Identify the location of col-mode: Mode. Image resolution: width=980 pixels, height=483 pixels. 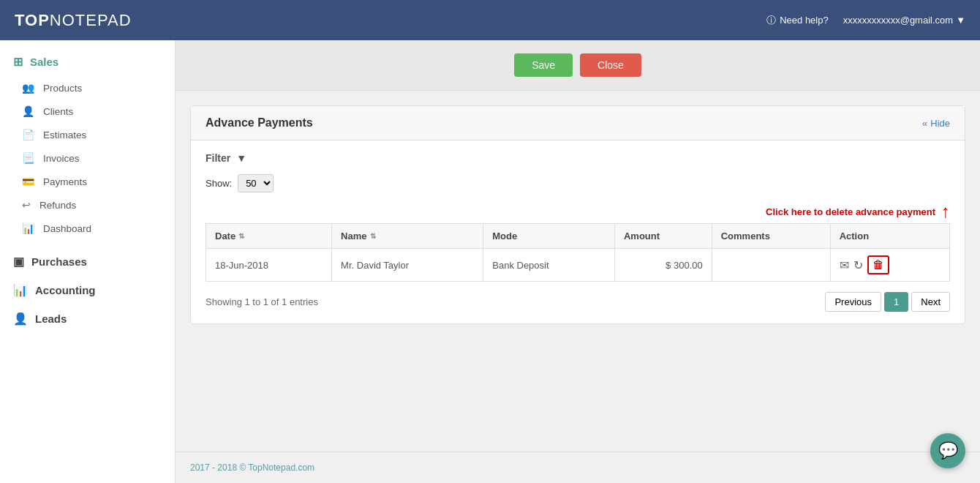
(549, 236).